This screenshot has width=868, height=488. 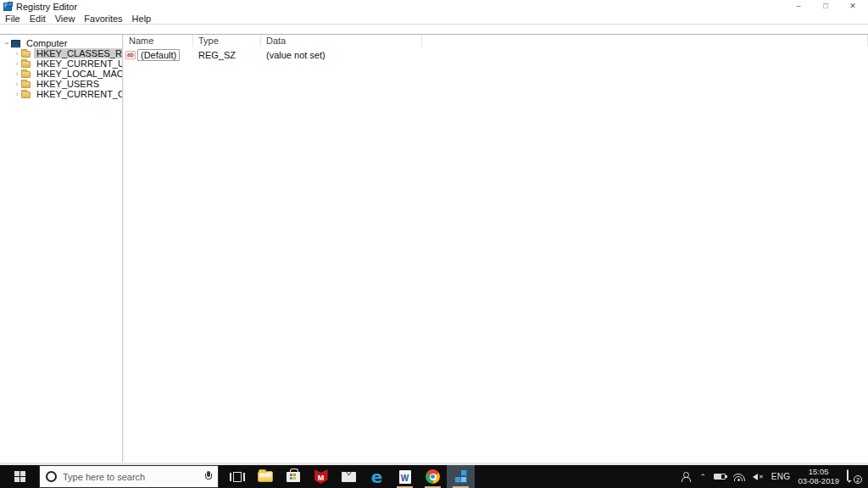 I want to click on maximize-button: □, so click(x=826, y=7).